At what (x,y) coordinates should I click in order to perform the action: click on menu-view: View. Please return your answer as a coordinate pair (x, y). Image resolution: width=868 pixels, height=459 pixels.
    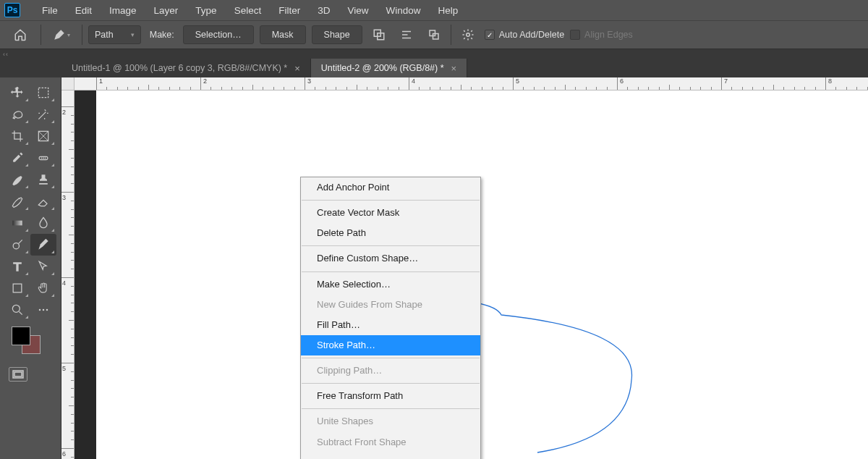
    Looking at the image, I should click on (357, 10).